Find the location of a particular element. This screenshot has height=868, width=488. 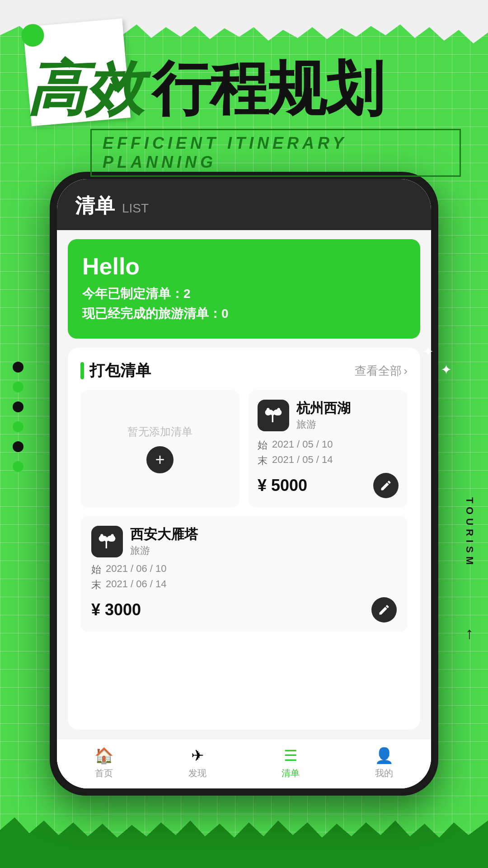

add-button: + is located at coordinates (160, 460).